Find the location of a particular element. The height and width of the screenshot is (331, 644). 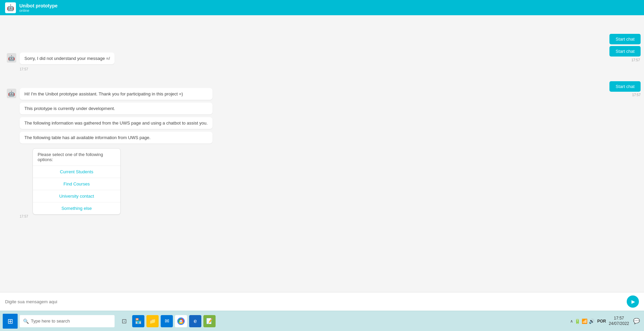

start-chat-buttons: Start chat Start chat 17:57 is located at coordinates (625, 49).